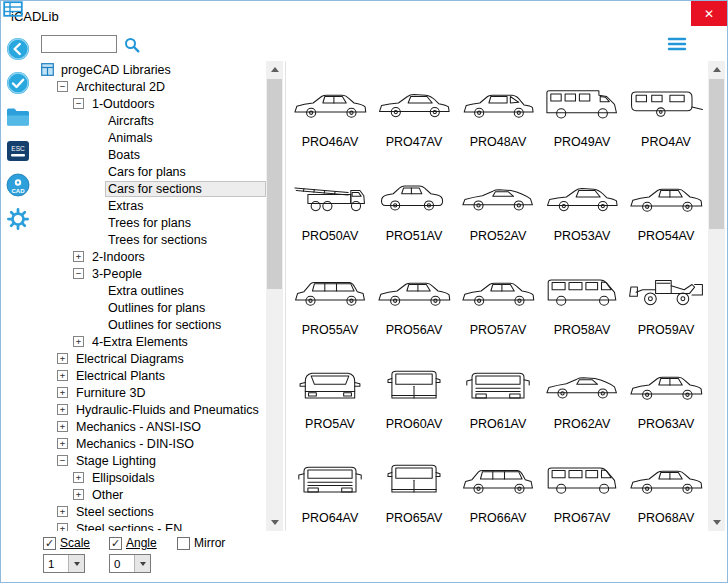 Image resolution: width=728 pixels, height=583 pixels. What do you see at coordinates (56, 564) in the screenshot?
I see `scale-value: 1` at bounding box center [56, 564].